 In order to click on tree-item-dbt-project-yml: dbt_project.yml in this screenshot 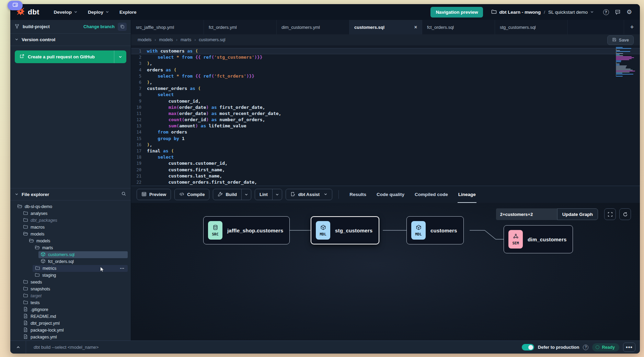, I will do `click(74, 323)`.